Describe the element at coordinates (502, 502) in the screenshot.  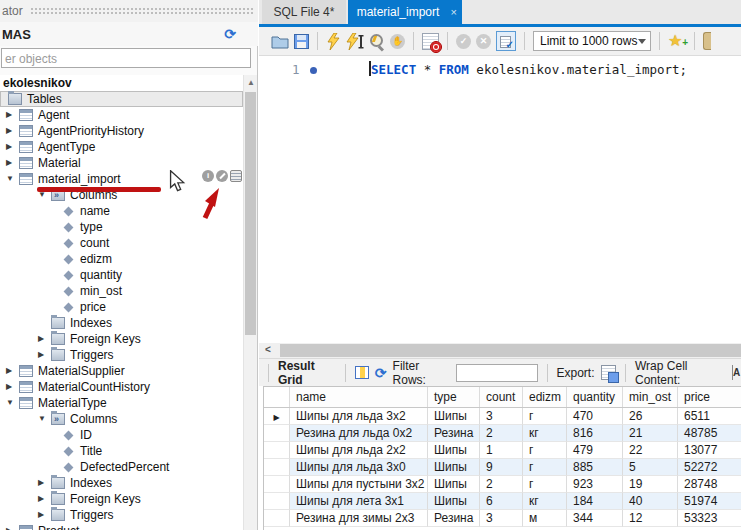
I see `table-row: Шипы для лета 3x1 Шипы 6 кг 184 40 51974` at that location.